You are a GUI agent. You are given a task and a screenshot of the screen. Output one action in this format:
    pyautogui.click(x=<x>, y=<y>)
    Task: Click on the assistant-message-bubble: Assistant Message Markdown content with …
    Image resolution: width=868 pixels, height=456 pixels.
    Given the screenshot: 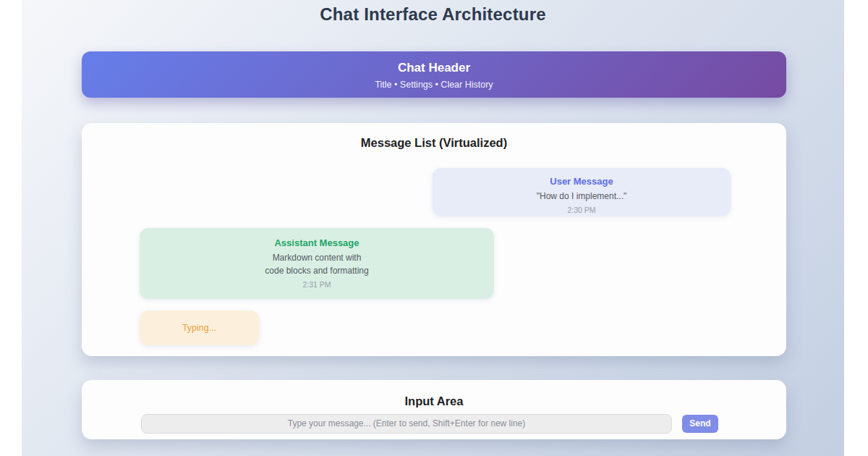 What is the action you would take?
    pyautogui.click(x=317, y=263)
    